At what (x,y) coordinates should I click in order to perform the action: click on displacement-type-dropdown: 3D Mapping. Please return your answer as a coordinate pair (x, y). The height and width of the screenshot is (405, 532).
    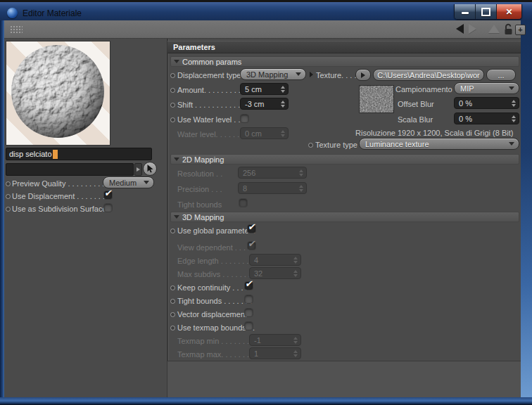
    Looking at the image, I should click on (273, 75).